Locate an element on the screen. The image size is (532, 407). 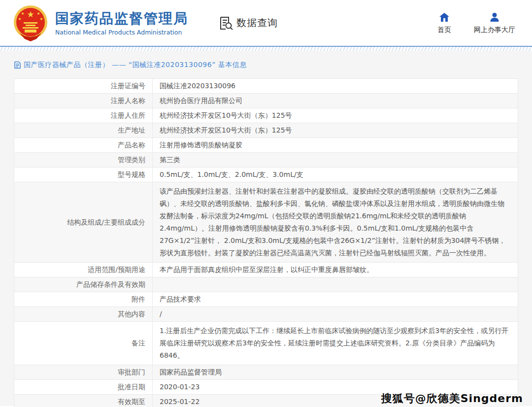
row-value: 产品技术要求 is located at coordinates (335, 300).